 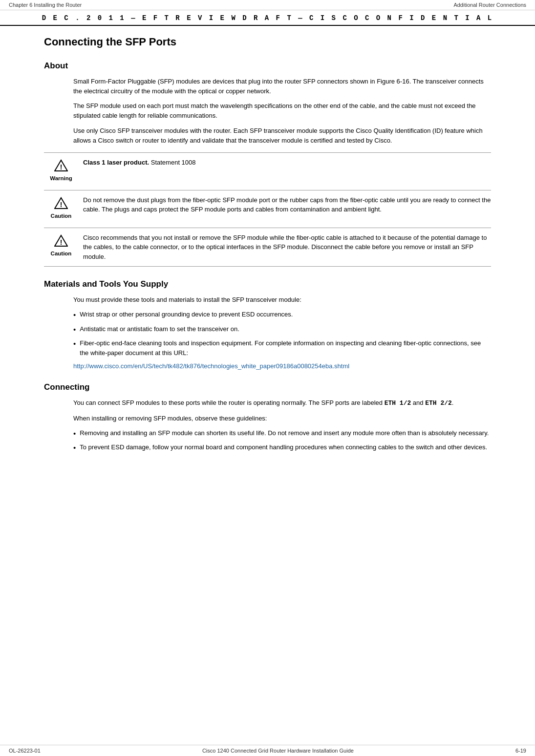 What do you see at coordinates (211, 366) in the screenshot?
I see `cisco-url-link: http://www.cisco.com/en/US/tech/tk482/tk…` at bounding box center [211, 366].